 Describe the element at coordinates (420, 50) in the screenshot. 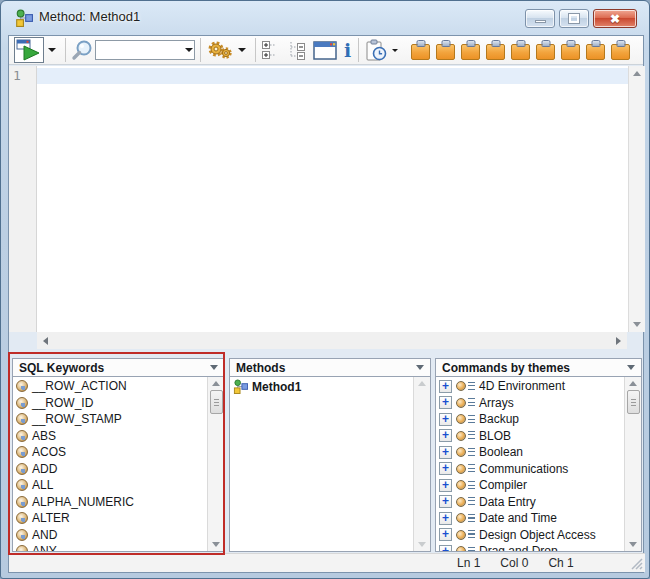

I see `clipboard-1-button` at that location.